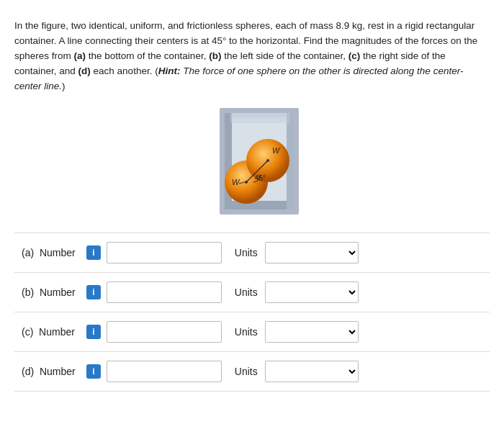 The width and height of the screenshot is (504, 424). I want to click on units-select-b: Nkgm/s²JW, so click(312, 292).